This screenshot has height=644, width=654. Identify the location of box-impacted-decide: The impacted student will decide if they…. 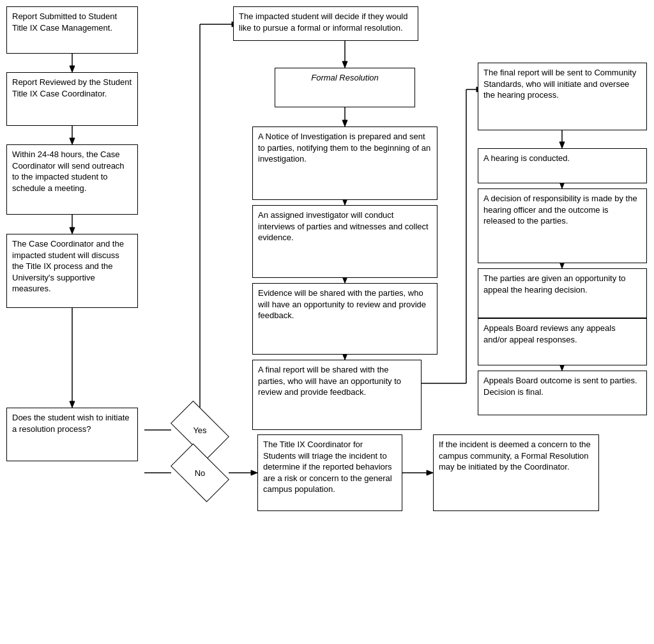
(326, 24).